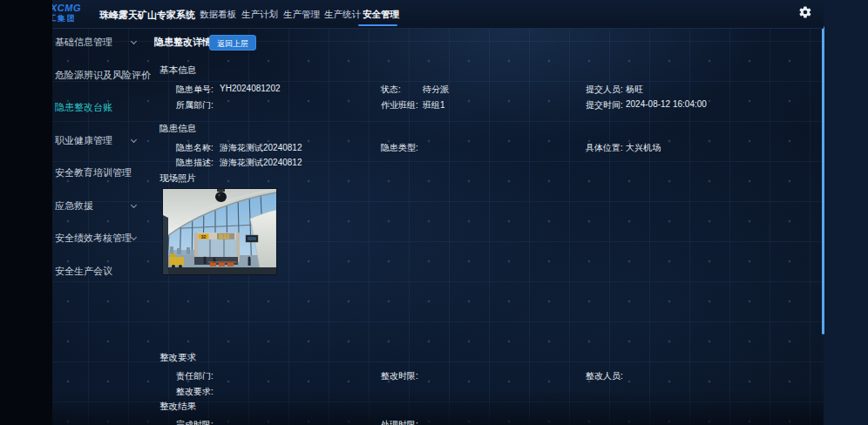  Describe the element at coordinates (178, 358) in the screenshot. I see `section-title-requirement: 整改要求` at that location.